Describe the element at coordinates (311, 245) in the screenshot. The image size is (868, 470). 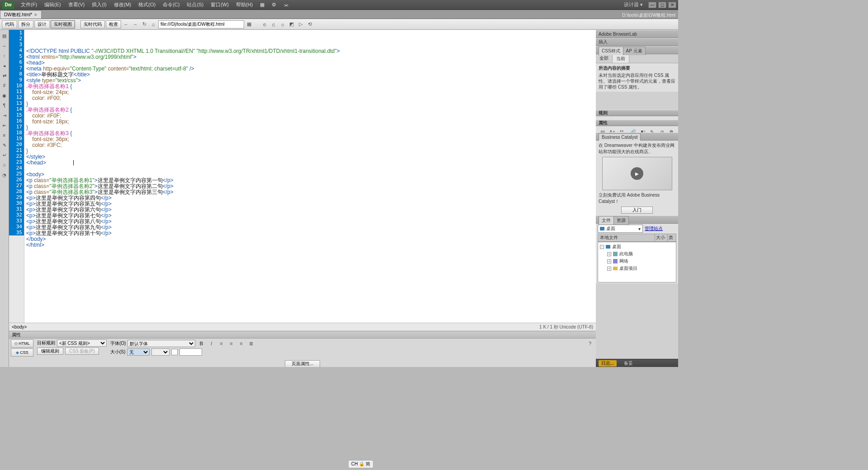
I see `code-line: </html>` at that location.